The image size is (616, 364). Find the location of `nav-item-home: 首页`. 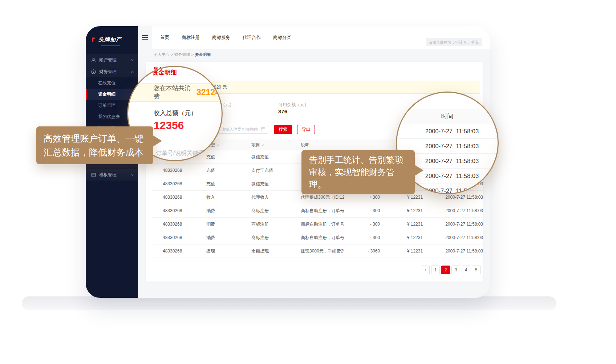

nav-item-home: 首页 is located at coordinates (165, 38).